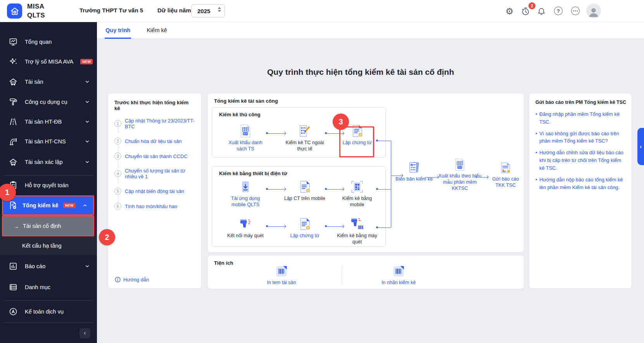 The width and height of the screenshot is (644, 343). I want to click on flow-step-create-voucher-scanner: Lập chứng từ, so click(305, 227).